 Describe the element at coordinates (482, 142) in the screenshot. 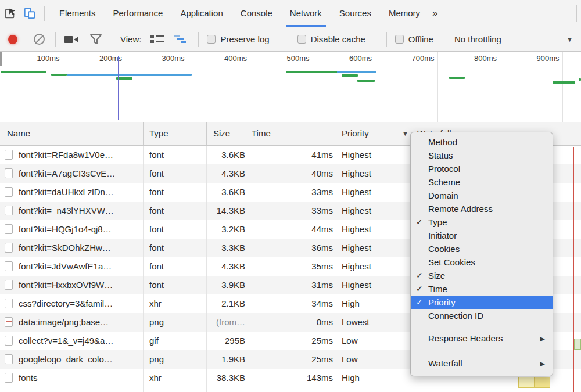

I see `menu-item-method: Method` at that location.